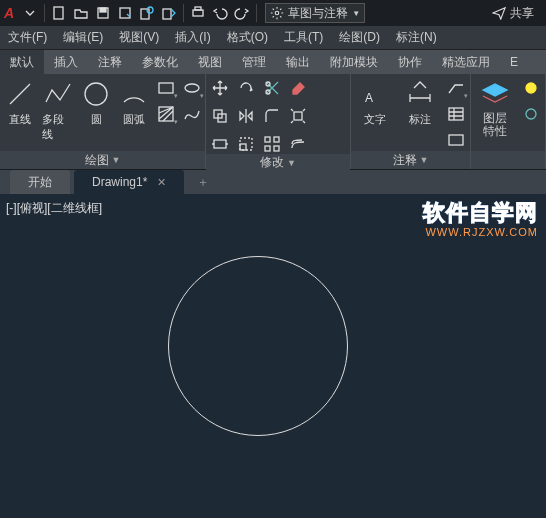 The image size is (546, 518). I want to click on tab-drawing1: Drawing1* ✕, so click(129, 182).